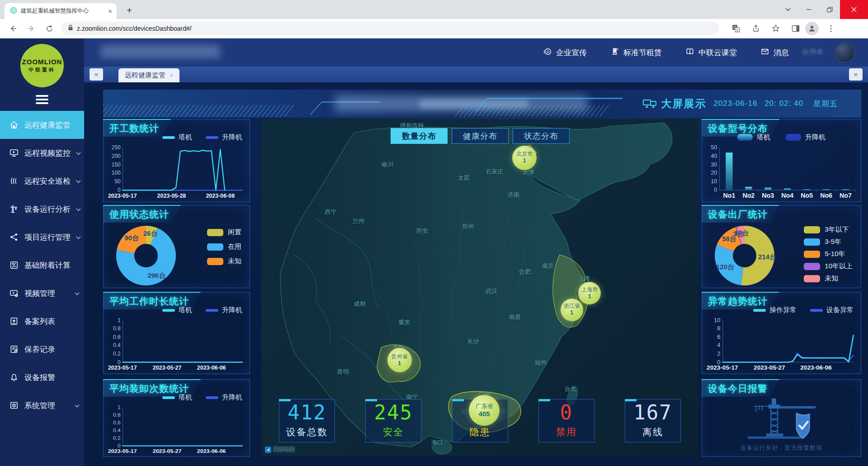 The image size is (868, 466). What do you see at coordinates (42, 405) in the screenshot?
I see `sidebar-item: 系统管理` at bounding box center [42, 405].